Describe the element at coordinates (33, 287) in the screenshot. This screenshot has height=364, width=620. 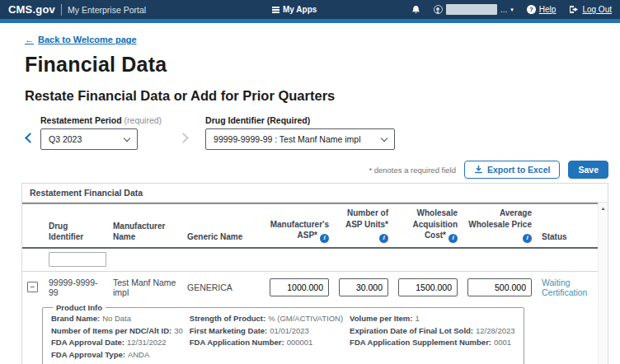
I see `minus-icon: −` at that location.